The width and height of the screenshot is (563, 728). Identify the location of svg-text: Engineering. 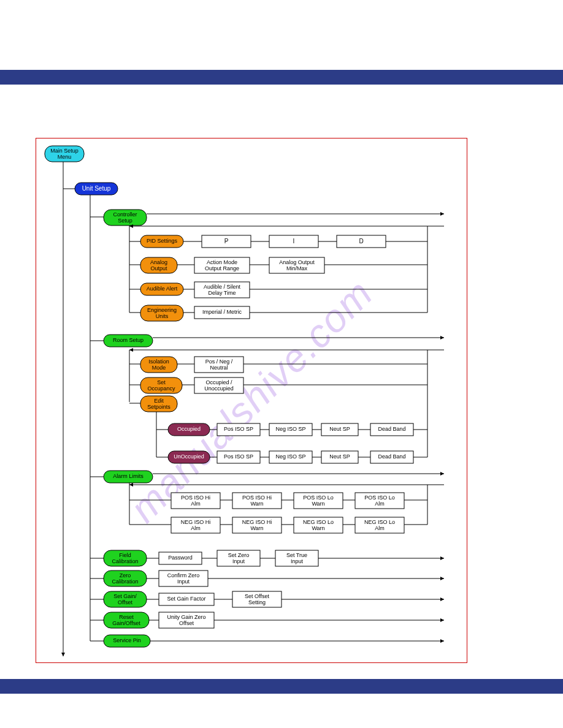
(162, 310).